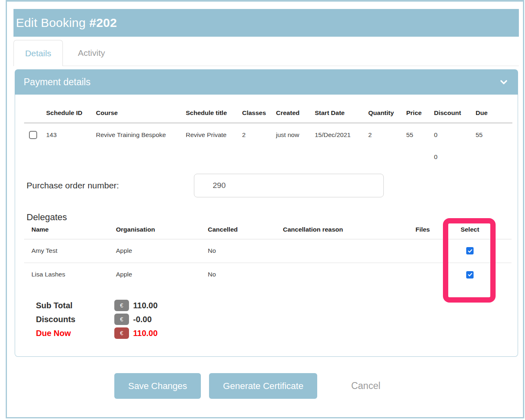 Image resolution: width=525 pixels, height=420 pixels. What do you see at coordinates (268, 116) in the screenshot?
I see `schedule-table-header-row: Schedule ID Course Schedule title Classe…` at bounding box center [268, 116].